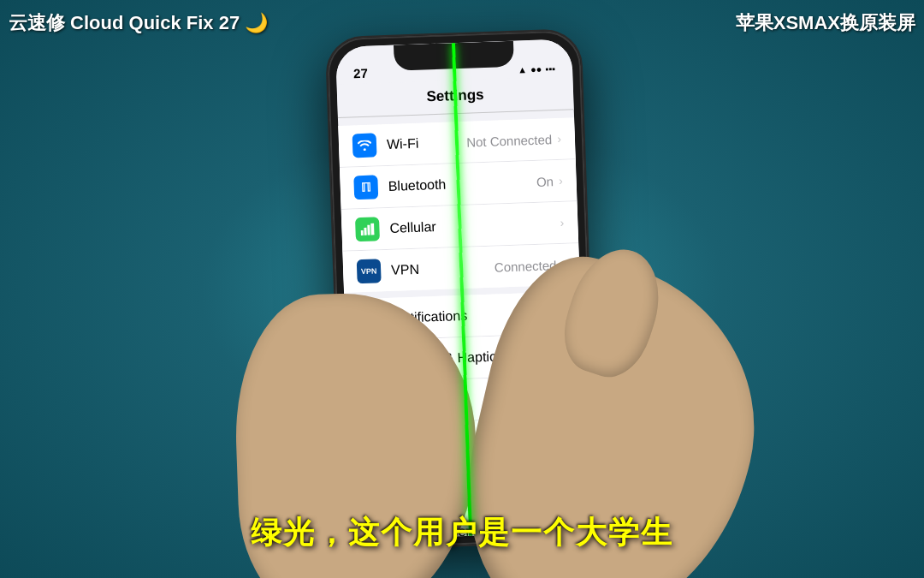 This screenshot has height=578, width=924. What do you see at coordinates (536, 69) in the screenshot?
I see `wifi-icon: ●●` at bounding box center [536, 69].